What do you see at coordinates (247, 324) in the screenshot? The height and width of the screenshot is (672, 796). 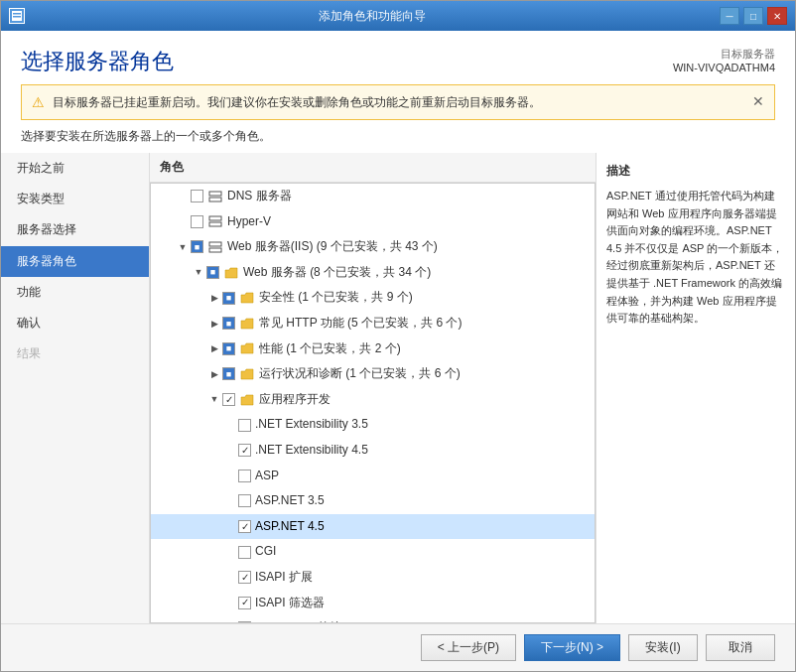 I see `folder-icon-http` at bounding box center [247, 324].